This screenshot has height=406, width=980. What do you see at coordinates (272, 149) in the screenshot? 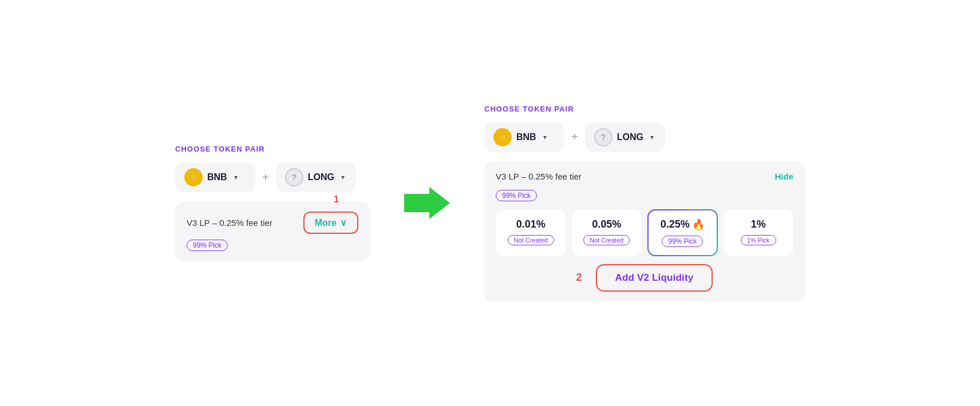
I see `left-panel-label: CHOOSE TOKEN PAIR` at bounding box center [272, 149].